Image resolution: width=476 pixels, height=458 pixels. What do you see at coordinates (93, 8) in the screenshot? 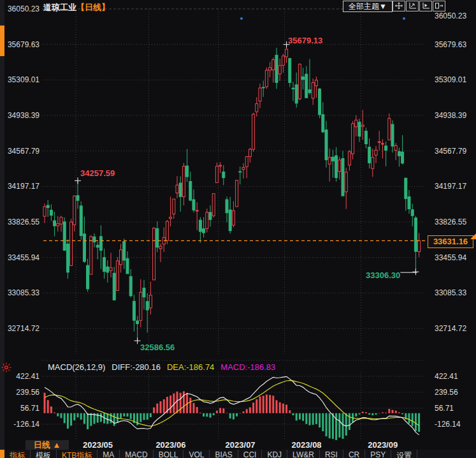
I see `period-tag: 【日线】` at bounding box center [93, 8].